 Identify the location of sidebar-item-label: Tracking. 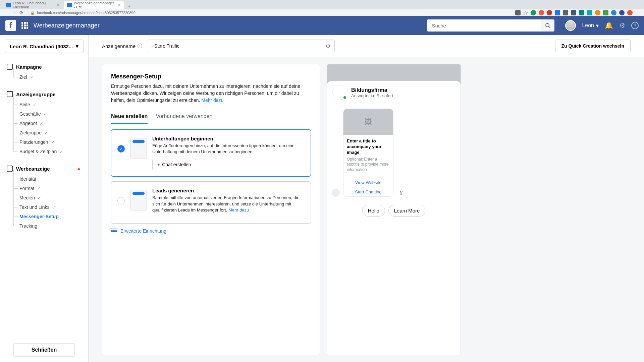
(28, 226).